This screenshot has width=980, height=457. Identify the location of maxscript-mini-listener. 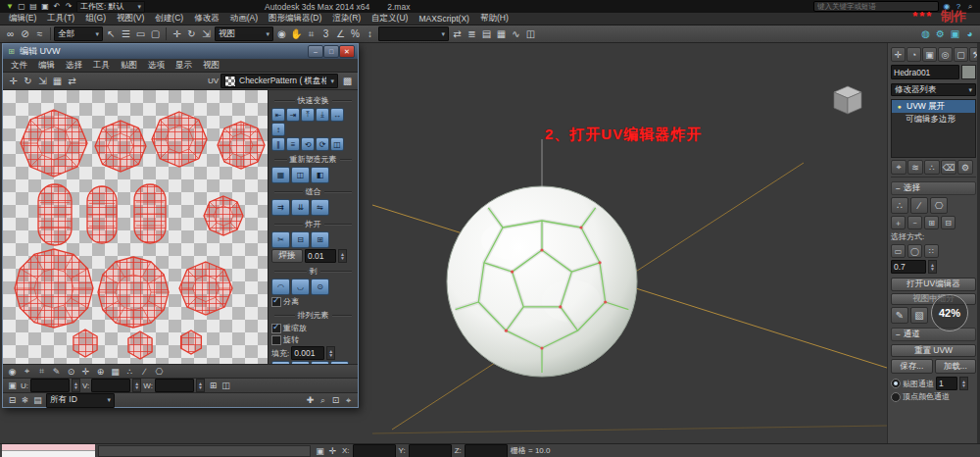
(49, 451).